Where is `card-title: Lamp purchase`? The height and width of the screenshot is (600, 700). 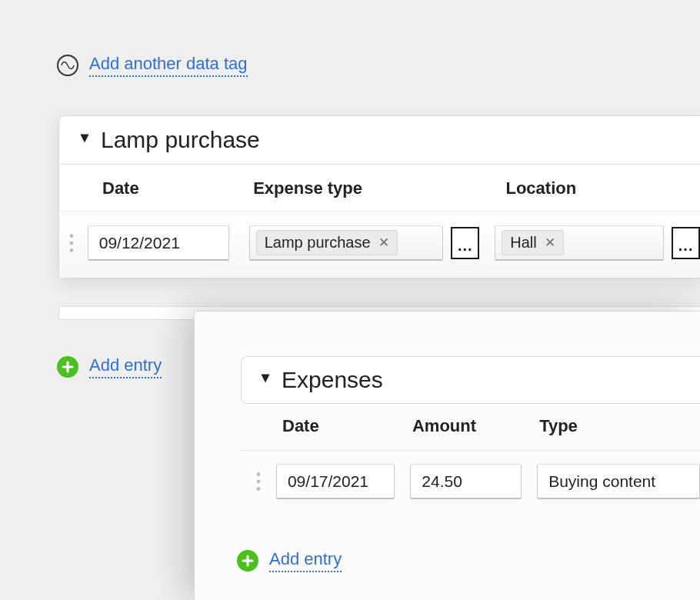
card-title: Lamp purchase is located at coordinates (180, 140).